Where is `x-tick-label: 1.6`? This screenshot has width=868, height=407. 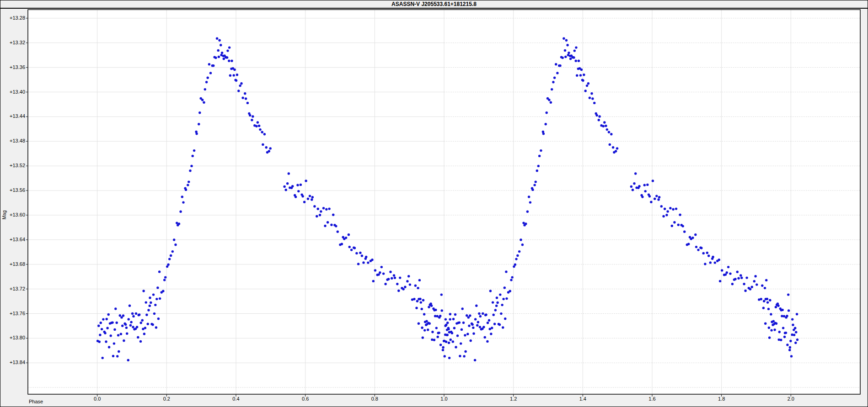
x-tick-label: 1.6 is located at coordinates (652, 399).